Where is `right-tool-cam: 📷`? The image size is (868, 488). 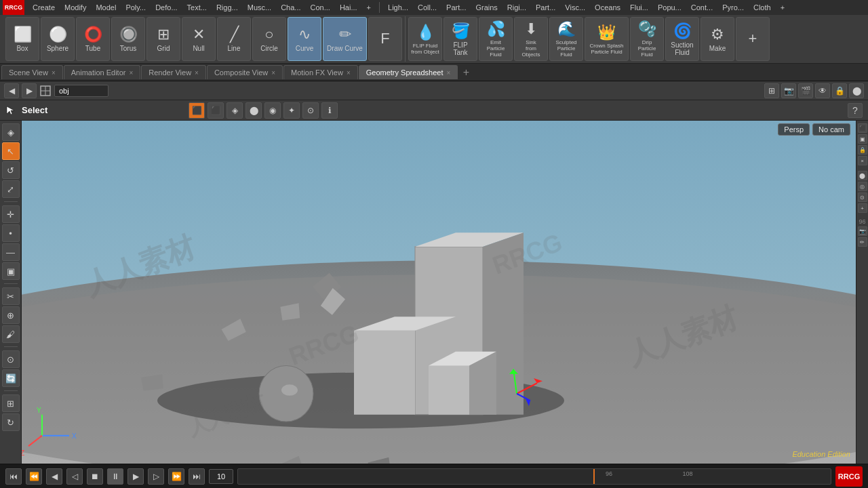 right-tool-cam: 📷 is located at coordinates (863, 231).